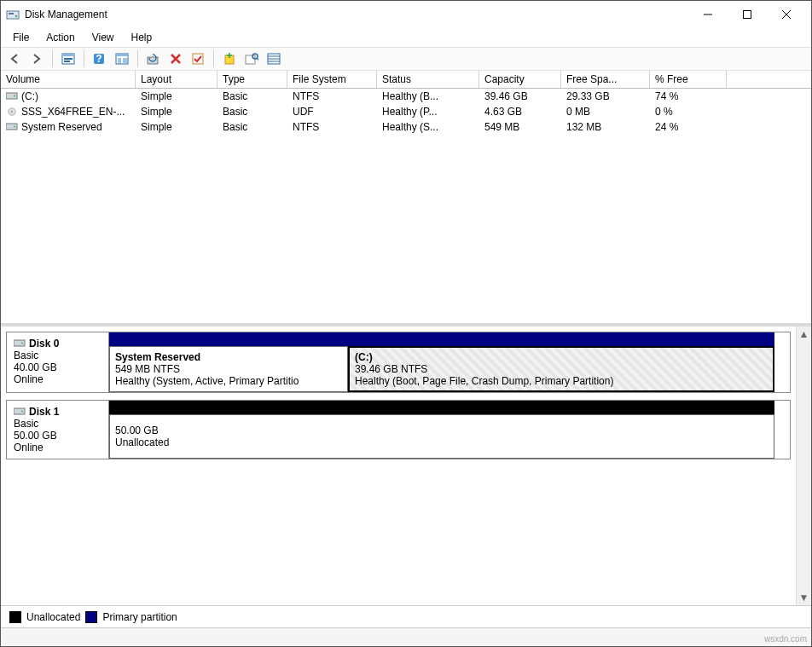  What do you see at coordinates (406, 14) in the screenshot?
I see `titlebar: Disk Management` at bounding box center [406, 14].